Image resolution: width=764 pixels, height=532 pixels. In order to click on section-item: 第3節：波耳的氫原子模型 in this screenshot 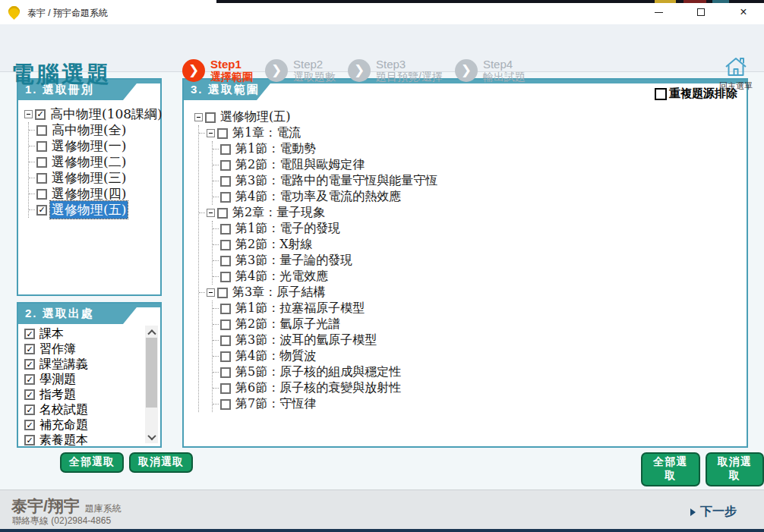, I will do `click(478, 340)`.